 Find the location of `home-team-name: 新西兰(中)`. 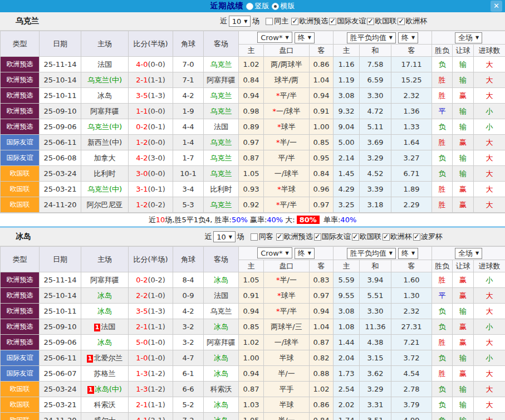

home-team-name: 新西兰(中) is located at coordinates (105, 143).